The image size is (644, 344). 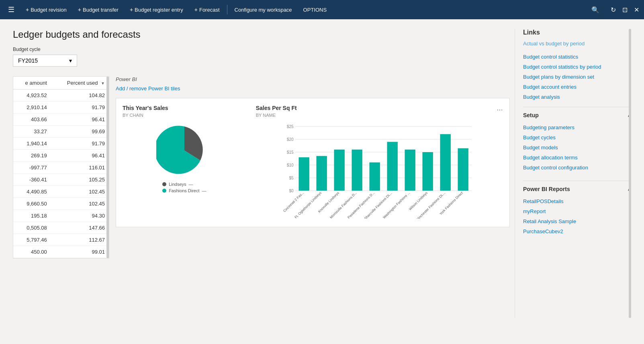 I want to click on budget-cycle-label: Budget cycle, so click(x=261, y=49).